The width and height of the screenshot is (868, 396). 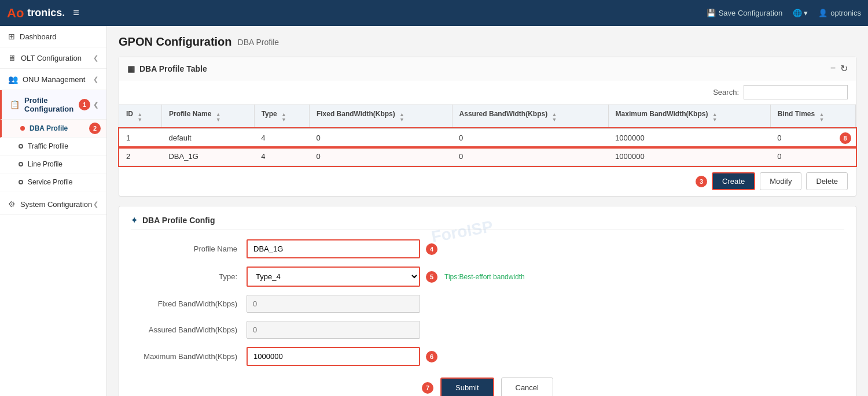 I want to click on line-profile-label: Line Profile, so click(x=45, y=164).